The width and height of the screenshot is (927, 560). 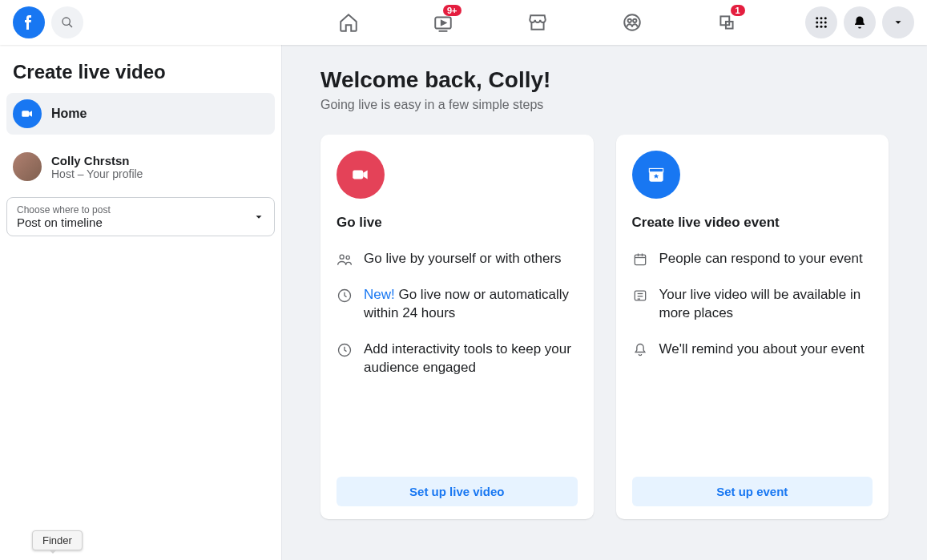 What do you see at coordinates (738, 10) in the screenshot?
I see `gaming-badge: 1` at bounding box center [738, 10].